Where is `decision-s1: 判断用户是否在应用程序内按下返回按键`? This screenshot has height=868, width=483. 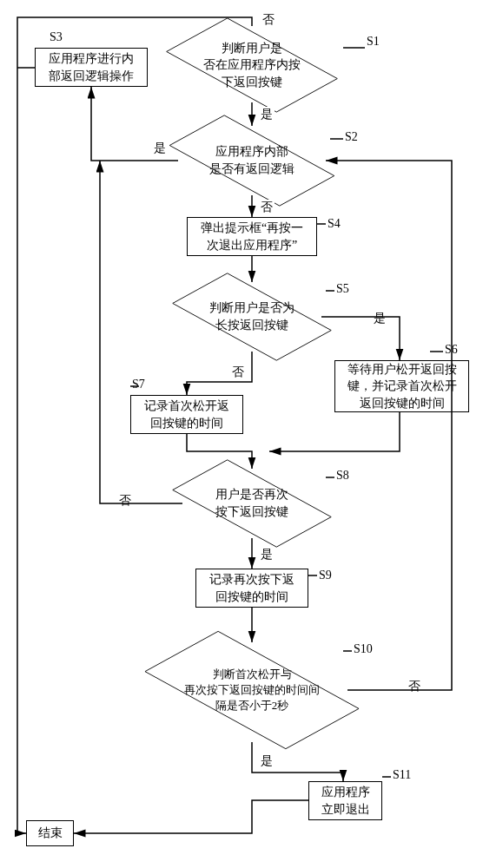 decision-s1: 判断用户是否在应用程序内按下返回按键 is located at coordinates (252, 65).